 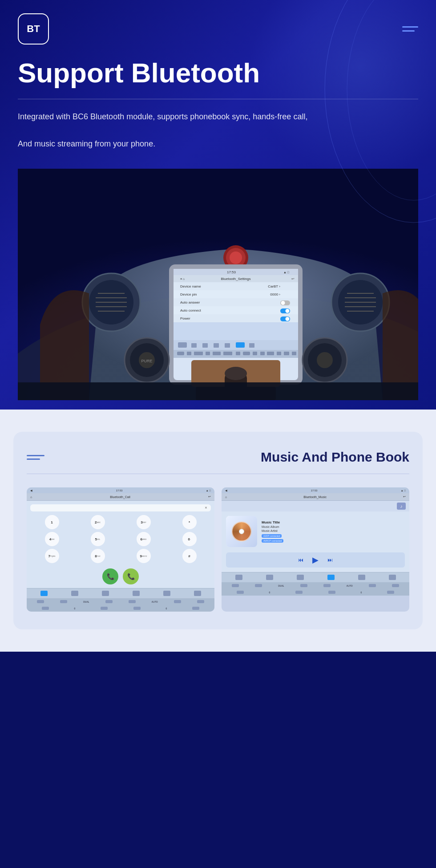 What do you see at coordinates (271, 536) in the screenshot?
I see `a2dp-badge: A2DP connected` at bounding box center [271, 536].